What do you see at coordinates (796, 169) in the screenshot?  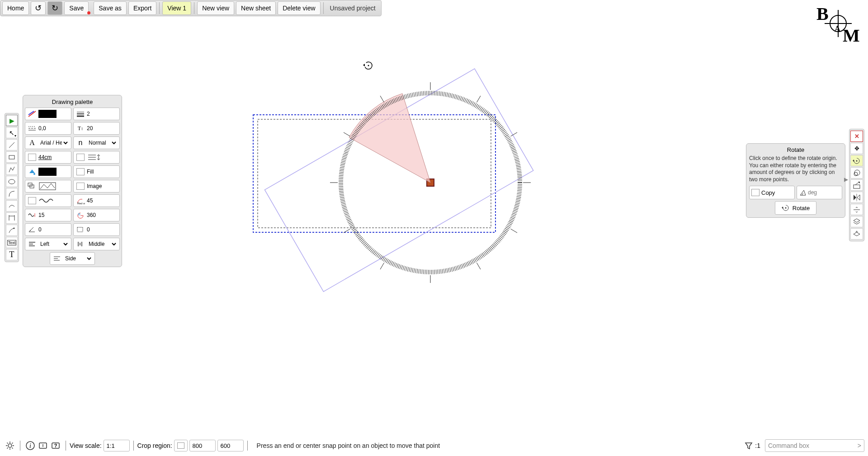 I see `rotate-panel-desc: Click once to define the rotate origin. …` at bounding box center [796, 169].